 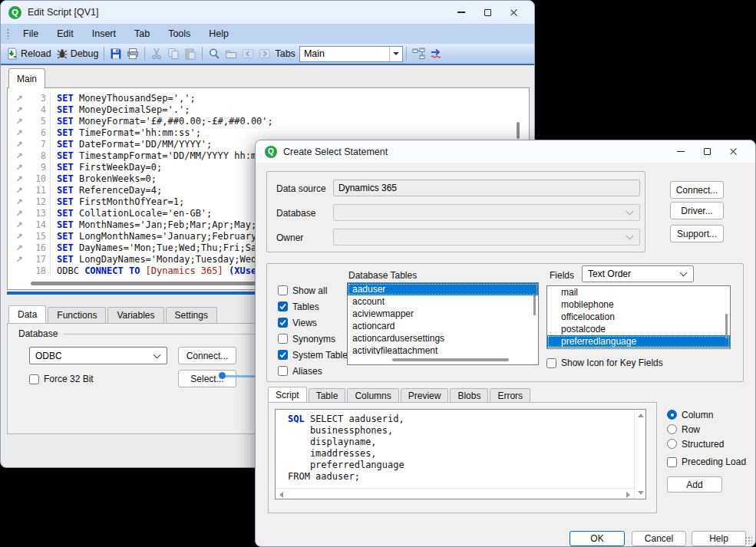 I want to click on checkbox-views: Views, so click(x=315, y=322).